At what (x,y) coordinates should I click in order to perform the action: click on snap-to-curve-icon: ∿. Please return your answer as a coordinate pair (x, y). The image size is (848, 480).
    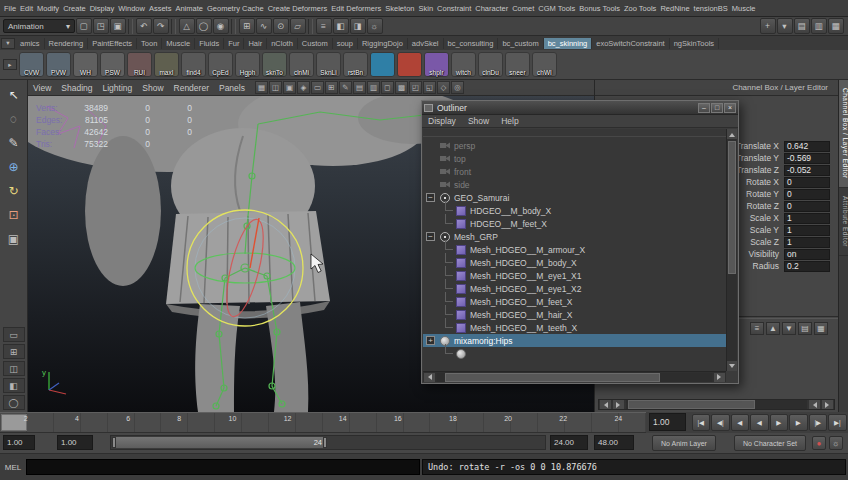
    Looking at the image, I should click on (264, 26).